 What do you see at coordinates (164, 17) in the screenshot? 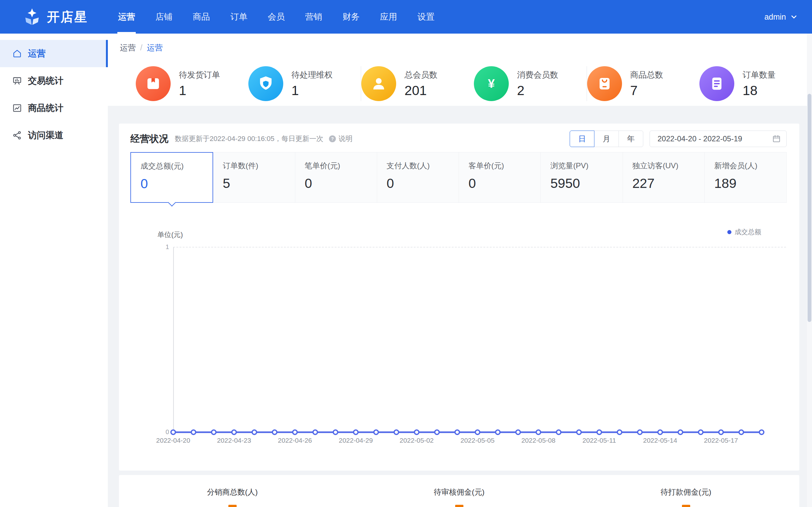
I see `nav-item-shop: 店铺` at bounding box center [164, 17].